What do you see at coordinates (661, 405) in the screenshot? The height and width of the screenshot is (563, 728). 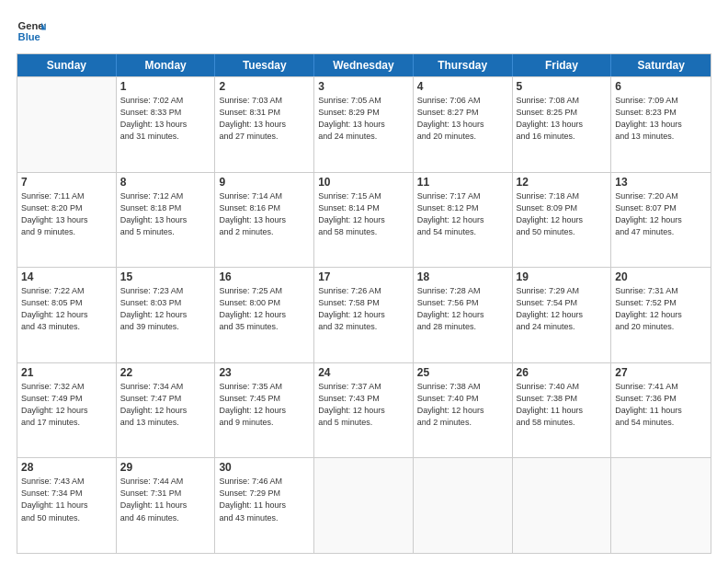 I see `day-info: Sunrise: 7:41 AMSunset: 7:36 PMDaylight:…` at bounding box center [661, 405].